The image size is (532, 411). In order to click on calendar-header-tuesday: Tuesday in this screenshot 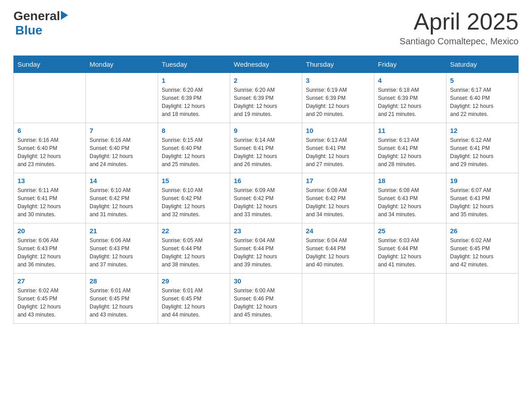, I will do `click(194, 64)`.